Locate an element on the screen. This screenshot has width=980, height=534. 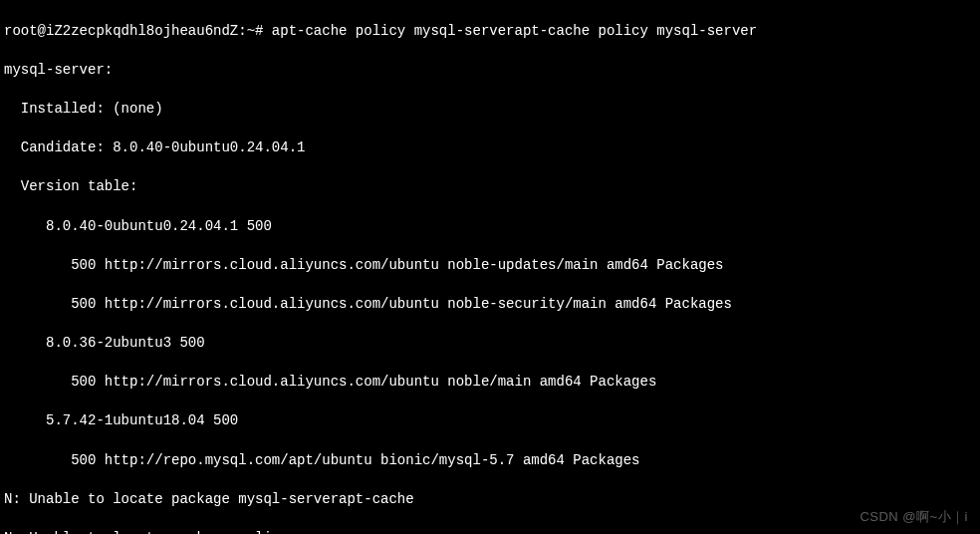
output-line: 8.0.40-0ubuntu0.24.04.1 500 is located at coordinates (490, 227).